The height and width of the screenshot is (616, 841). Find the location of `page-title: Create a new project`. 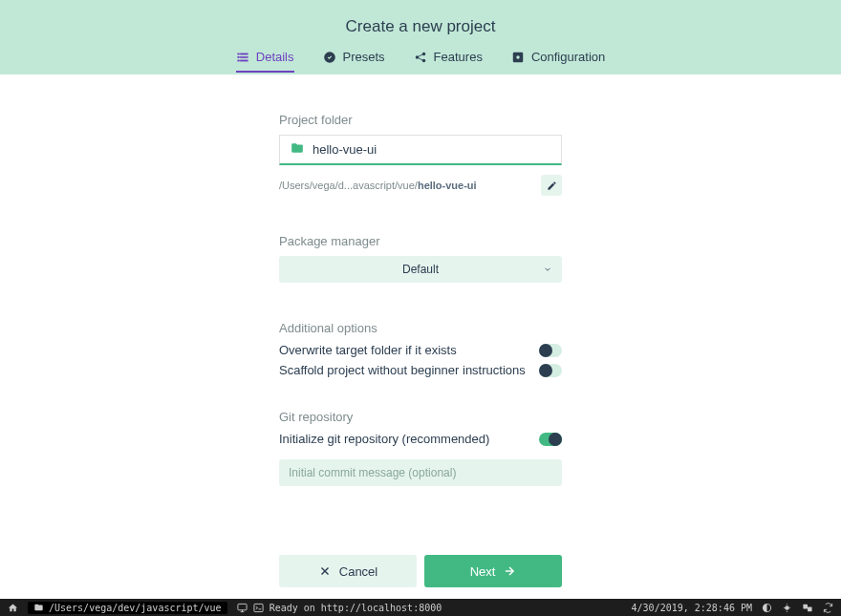

page-title: Create a new project is located at coordinates (420, 27).